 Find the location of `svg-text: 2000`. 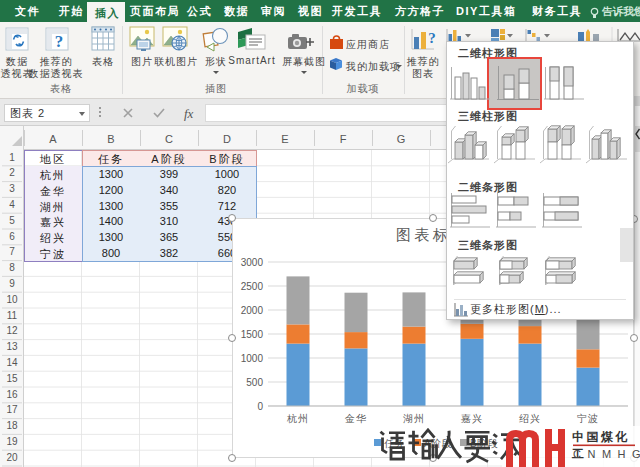

svg-text: 2000 is located at coordinates (252, 310).